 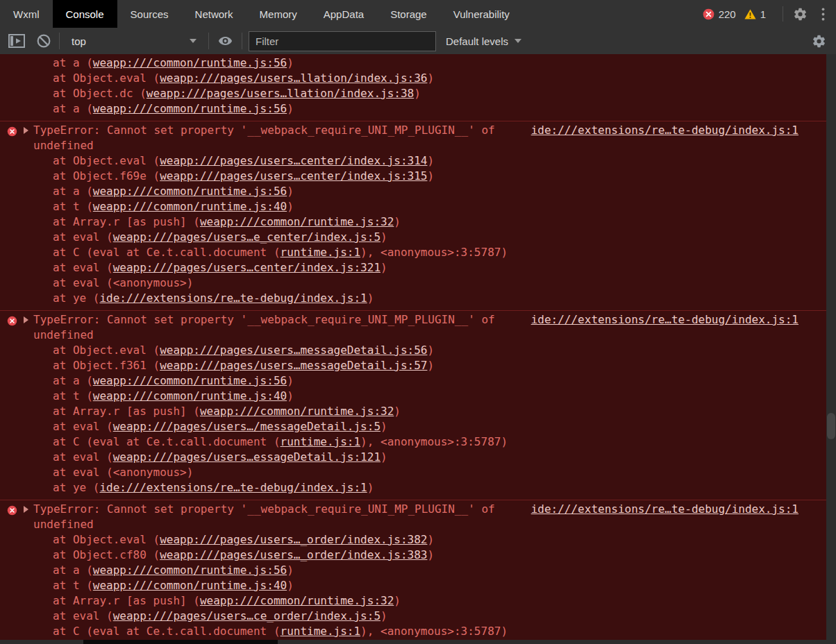 What do you see at coordinates (755, 14) in the screenshot?
I see `warning-count-badge: 1` at bounding box center [755, 14].